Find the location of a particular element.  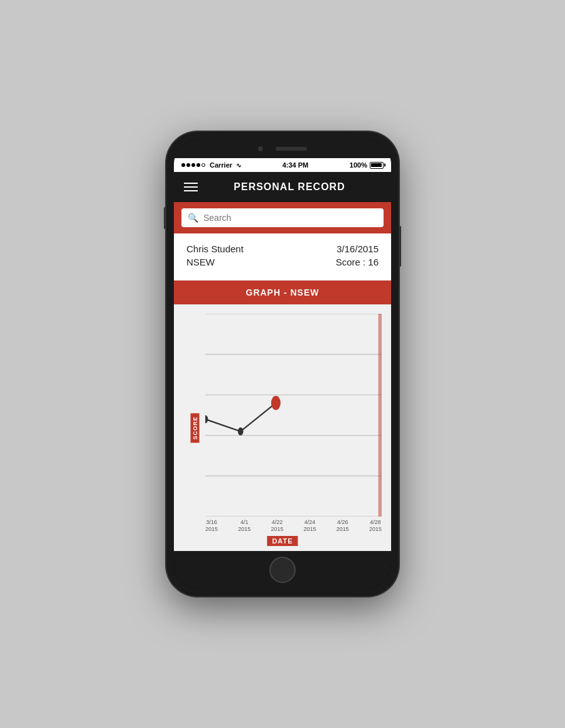

app-header: PERSONAL RECORD is located at coordinates (282, 187).